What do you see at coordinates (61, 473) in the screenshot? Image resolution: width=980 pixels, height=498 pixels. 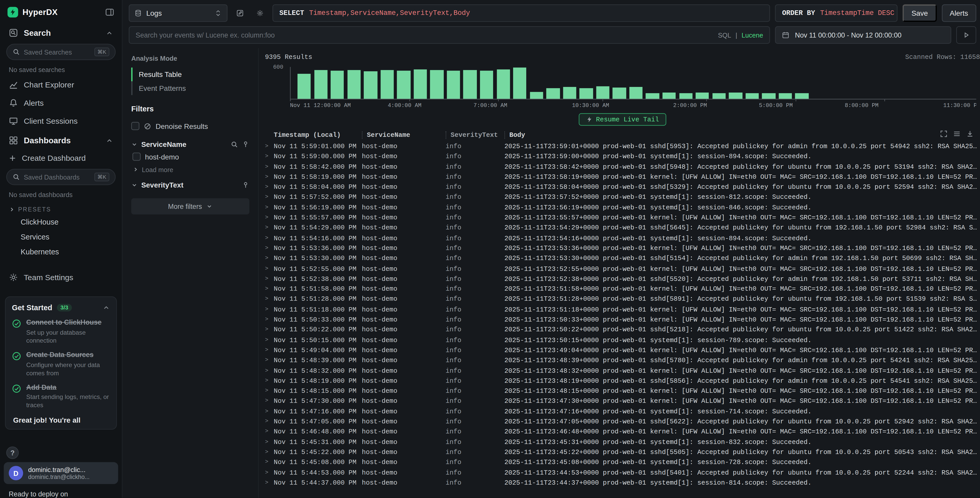 I see `user-menu: D dominic.tran@clic... dominic.tran@clic…` at bounding box center [61, 473].